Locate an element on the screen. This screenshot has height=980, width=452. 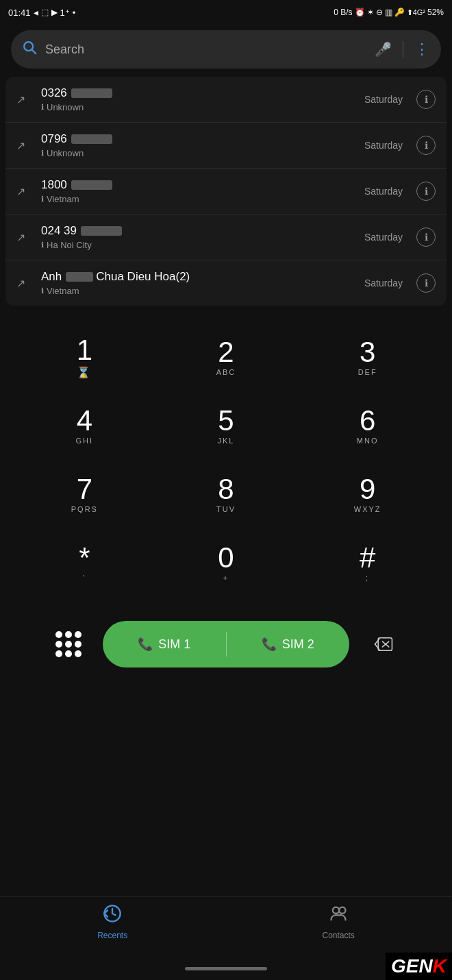
dial-num: 0 is located at coordinates (226, 558).